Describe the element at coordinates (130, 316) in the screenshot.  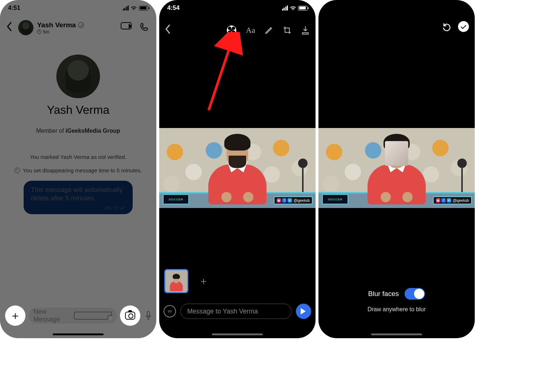
I see `camera-button` at that location.